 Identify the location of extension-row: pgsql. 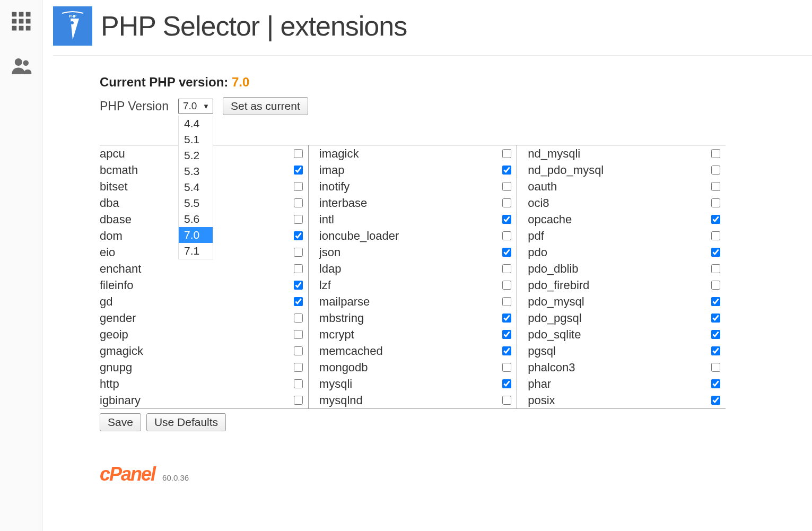
(624, 351).